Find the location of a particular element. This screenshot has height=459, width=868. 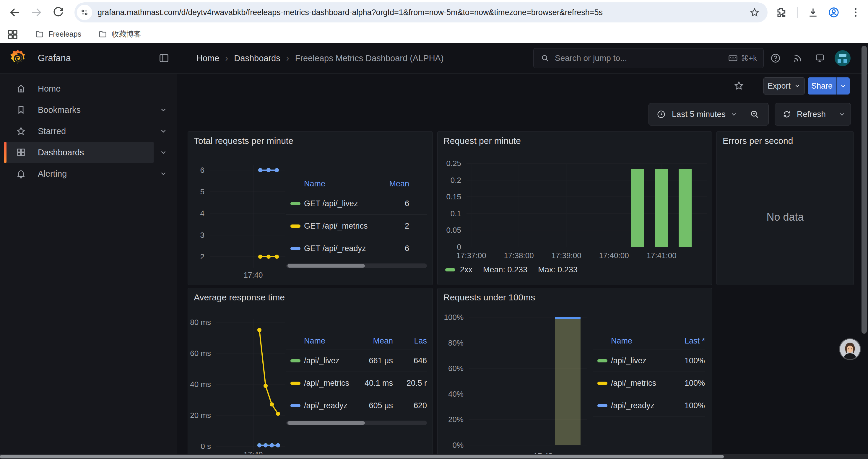

bell-icon is located at coordinates (21, 174).